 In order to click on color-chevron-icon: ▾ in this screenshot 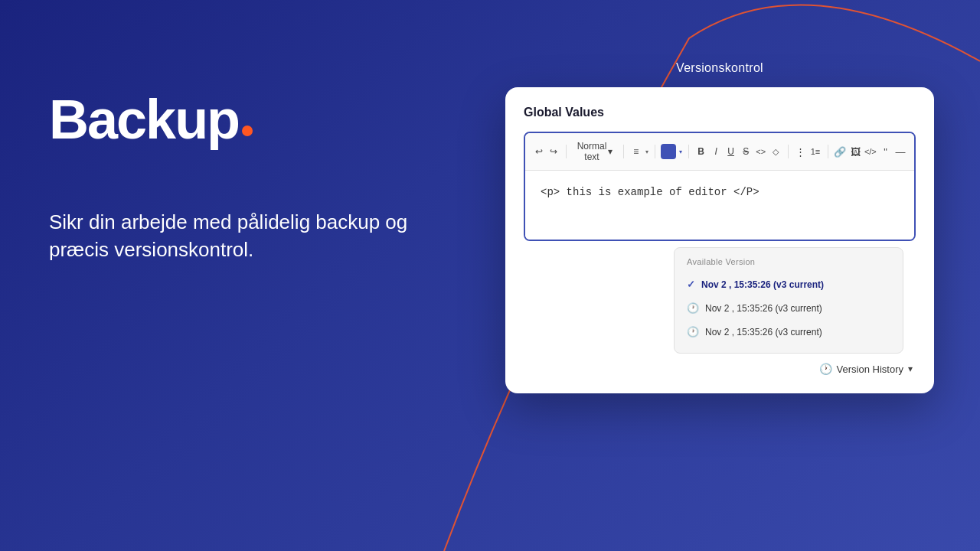, I will do `click(681, 152)`.